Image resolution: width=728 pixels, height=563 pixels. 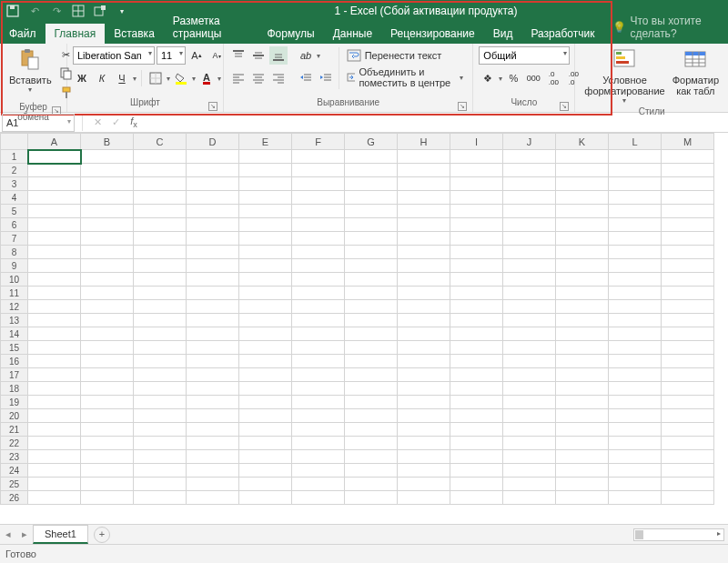 What do you see at coordinates (23, 34) in the screenshot?
I see `tab-file: Файл` at bounding box center [23, 34].